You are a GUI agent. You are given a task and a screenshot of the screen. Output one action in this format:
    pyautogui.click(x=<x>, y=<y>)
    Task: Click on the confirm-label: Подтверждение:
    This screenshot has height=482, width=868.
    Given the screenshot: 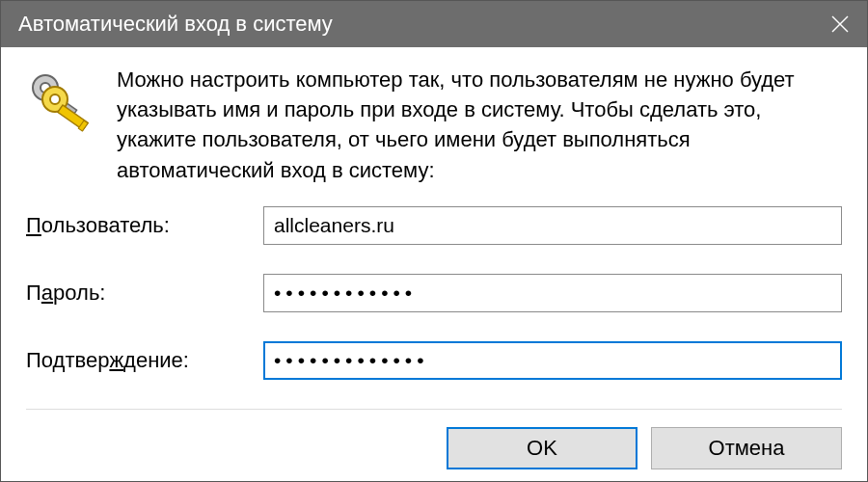 What is the action you would take?
    pyautogui.click(x=145, y=361)
    